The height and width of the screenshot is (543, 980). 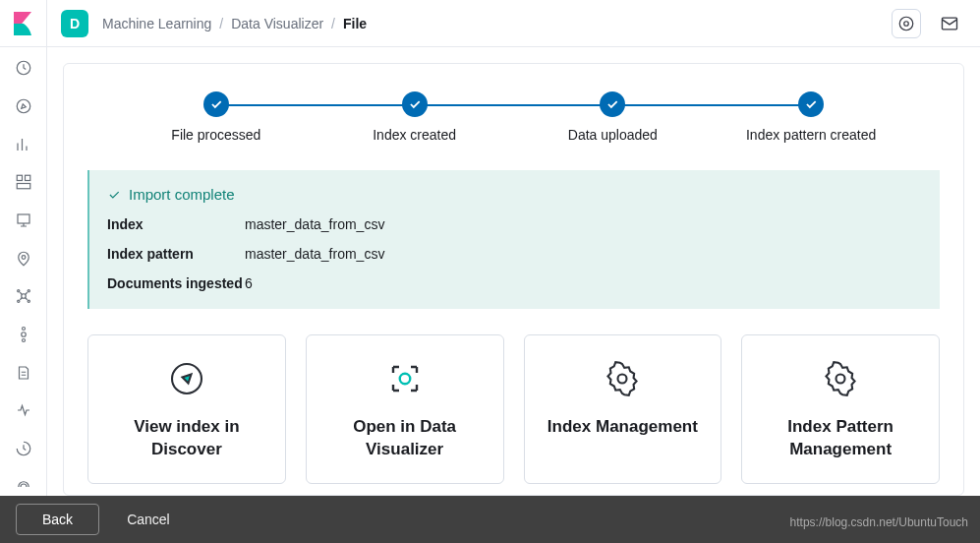 What do you see at coordinates (187, 409) in the screenshot?
I see `card-view-in-discover: View index in Discover` at bounding box center [187, 409].